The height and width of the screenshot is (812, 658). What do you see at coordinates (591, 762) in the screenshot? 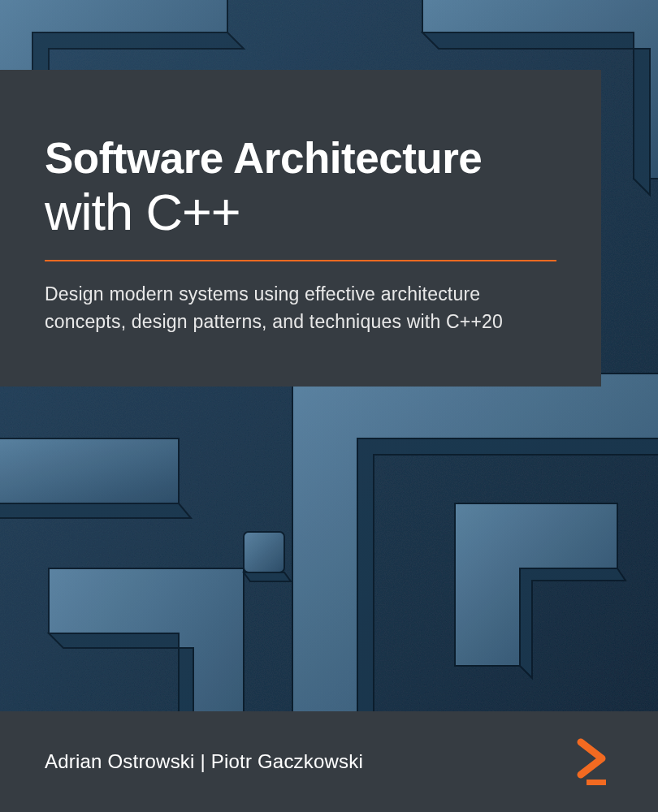
I see `publisher-logo-icon` at bounding box center [591, 762].